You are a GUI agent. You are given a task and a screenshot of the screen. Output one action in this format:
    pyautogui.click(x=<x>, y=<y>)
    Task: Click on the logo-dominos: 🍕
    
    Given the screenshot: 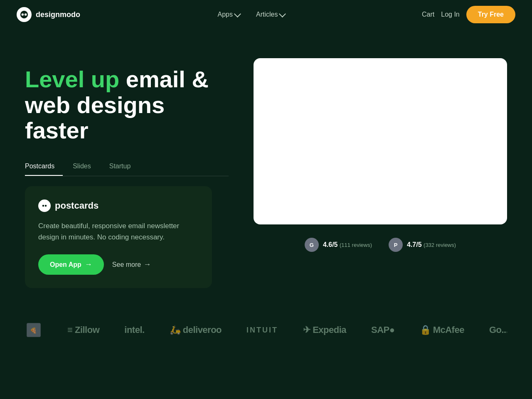 What is the action you would take?
    pyautogui.click(x=34, y=330)
    